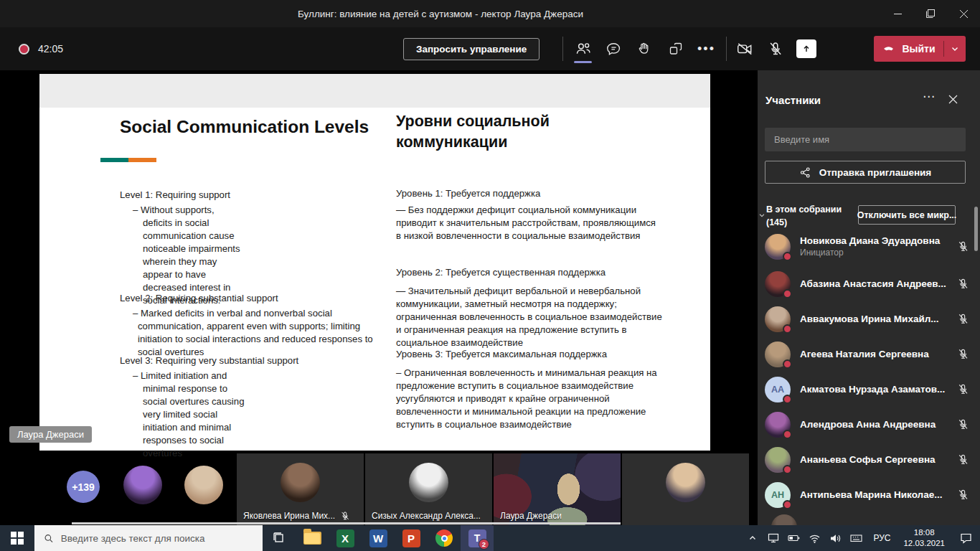  What do you see at coordinates (793, 100) in the screenshot?
I see `participants-panel-title: Участники` at bounding box center [793, 100].